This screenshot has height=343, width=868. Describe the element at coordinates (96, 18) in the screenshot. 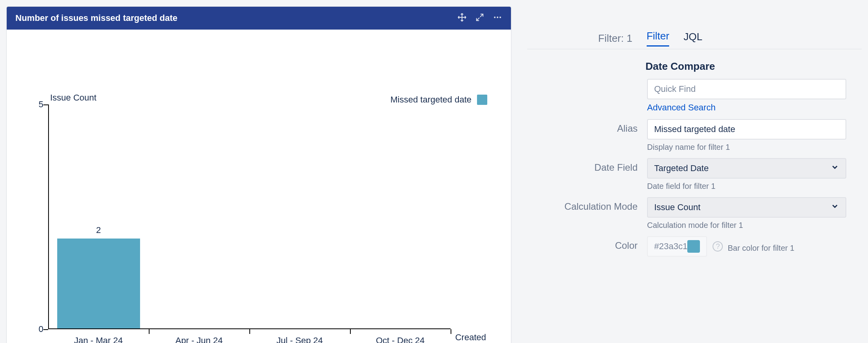

I see `panel-title: Number of issues missed targeted date` at that location.